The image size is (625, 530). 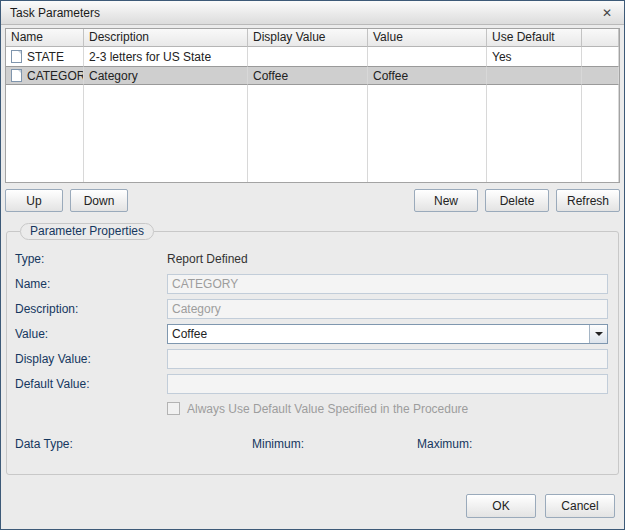 What do you see at coordinates (91, 259) in the screenshot?
I see `type-label: Type:` at bounding box center [91, 259].